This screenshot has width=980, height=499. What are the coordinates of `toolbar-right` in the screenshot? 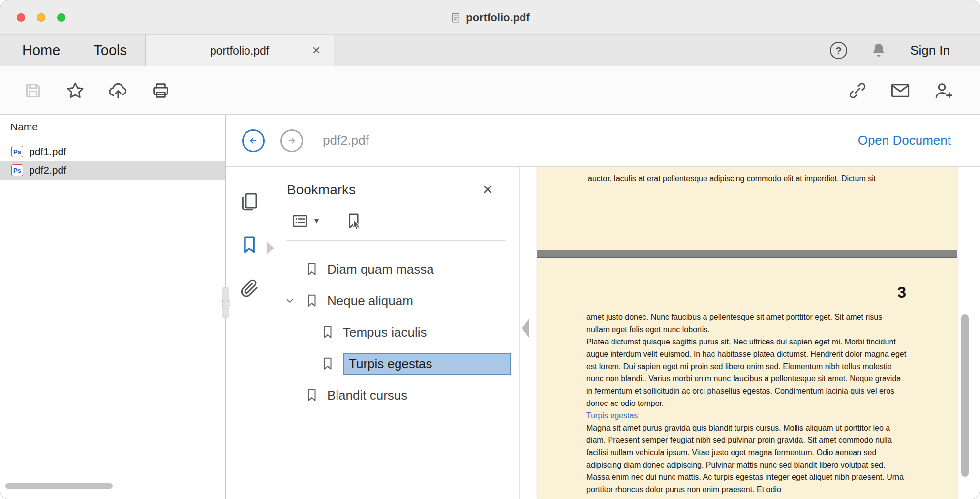 It's located at (914, 91).